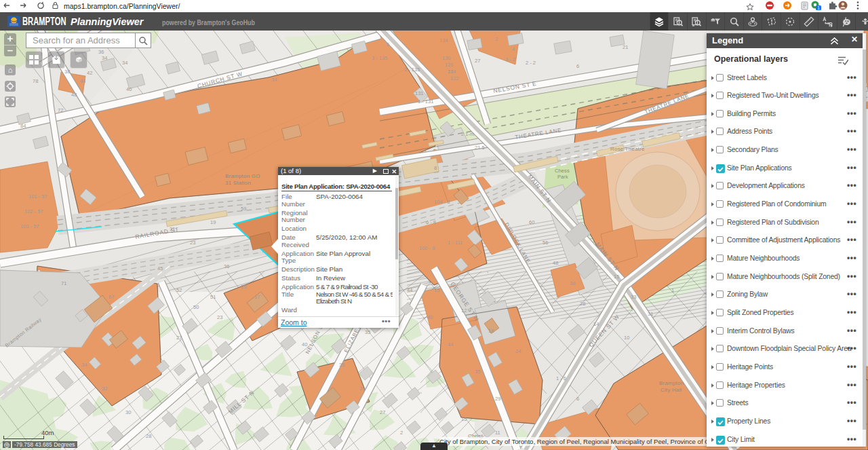  I want to click on svg-text: 14, so click(596, 324).